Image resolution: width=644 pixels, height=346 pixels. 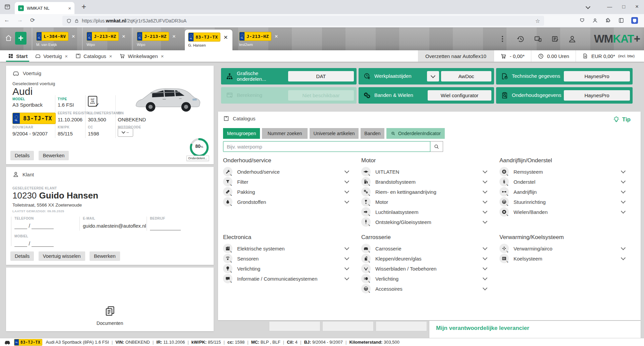 I want to click on transfer-autoflex-button: Overzetten naar Autoflex10, so click(x=456, y=56).